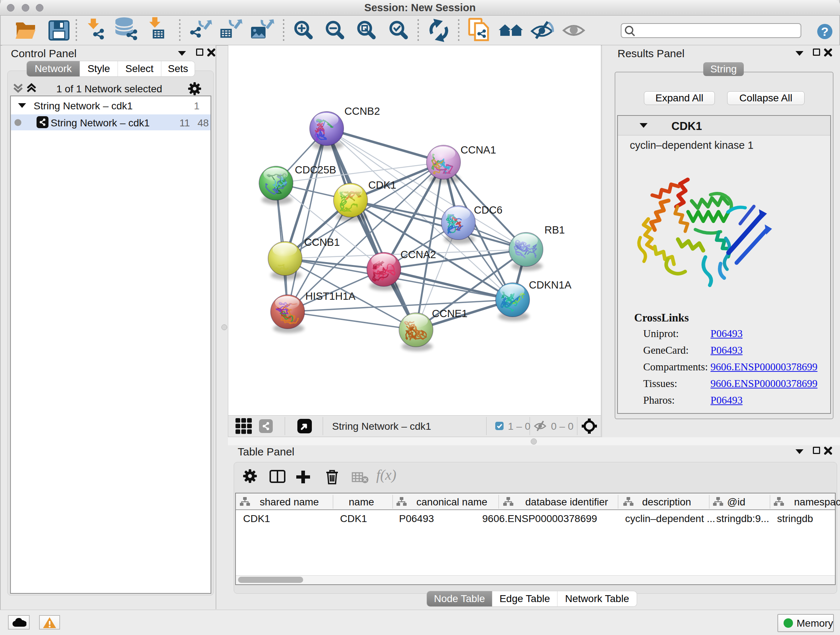 The image size is (840, 635). I want to click on svg-text: CCNA1, so click(478, 150).